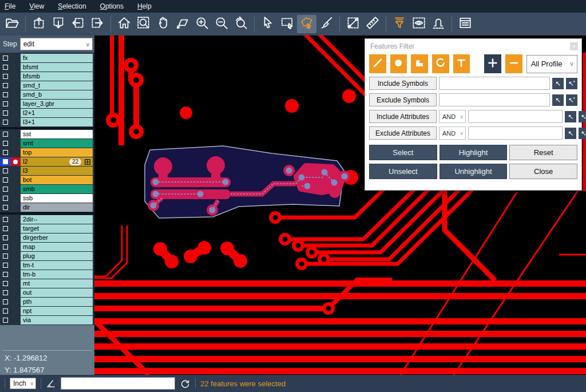  What do you see at coordinates (241, 24) in the screenshot?
I see `zoom-previous-button` at bounding box center [241, 24].